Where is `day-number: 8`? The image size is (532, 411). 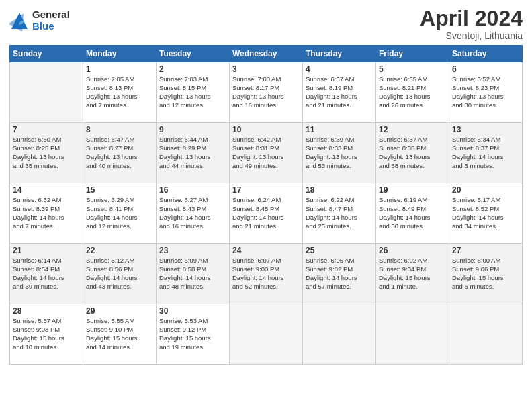
day-number: 8 is located at coordinates (120, 130).